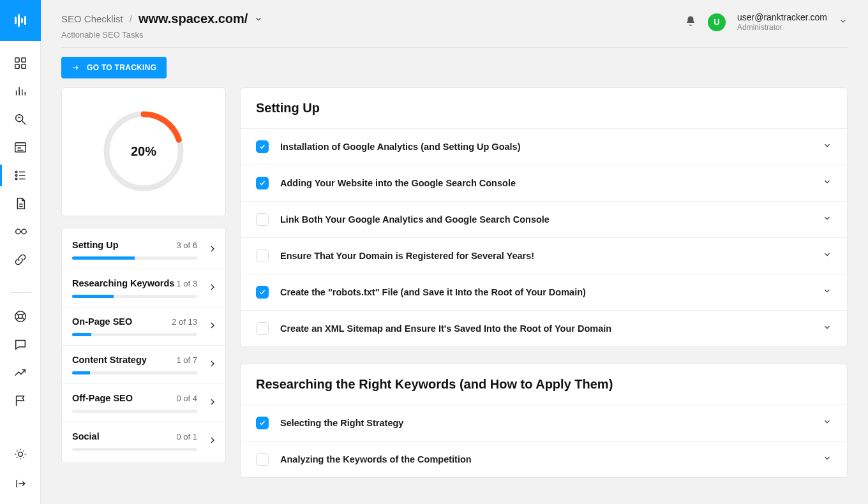 This screenshot has height=504, width=868. What do you see at coordinates (92, 19) in the screenshot?
I see `breadcrumb-section: SEO Checklist` at bounding box center [92, 19].